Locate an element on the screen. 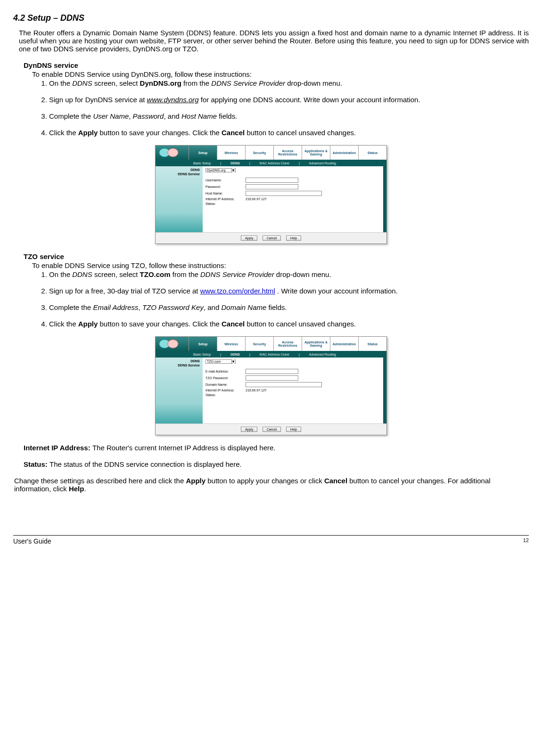 The image size is (542, 756). label-password: Password: is located at coordinates (223, 187).